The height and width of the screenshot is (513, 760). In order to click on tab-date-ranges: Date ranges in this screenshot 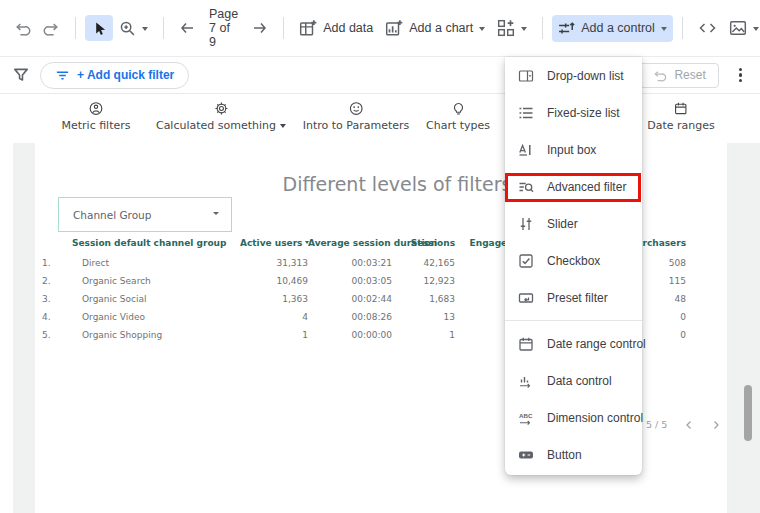, I will do `click(681, 116)`.